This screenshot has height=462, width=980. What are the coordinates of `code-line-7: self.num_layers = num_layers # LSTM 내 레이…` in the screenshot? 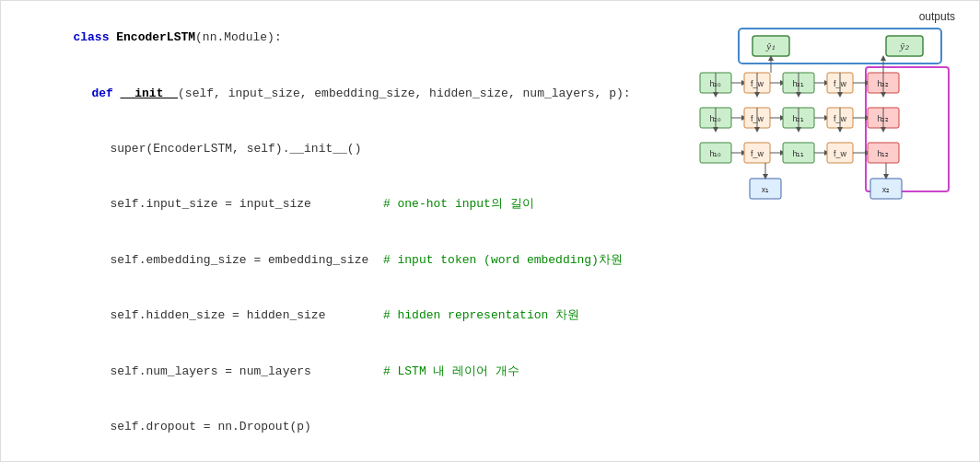 It's located at (343, 372).